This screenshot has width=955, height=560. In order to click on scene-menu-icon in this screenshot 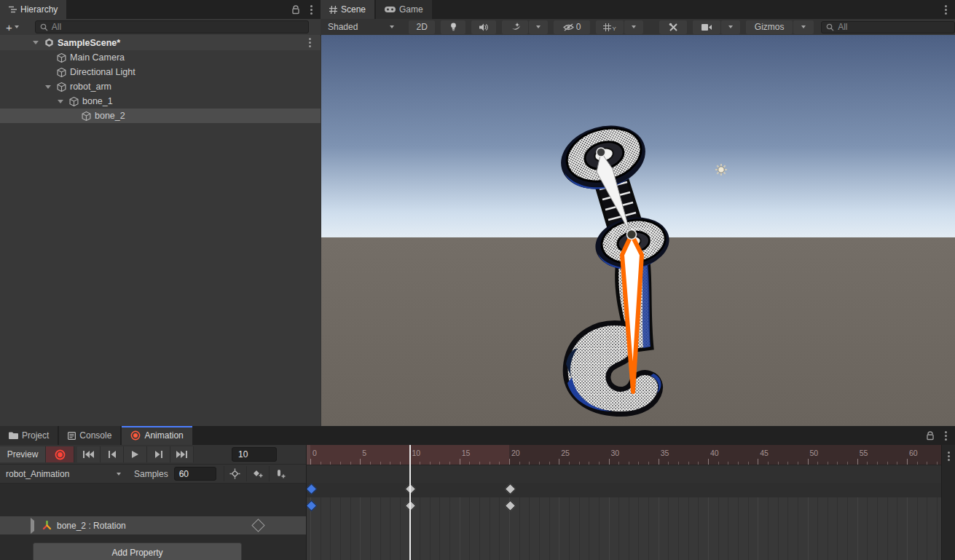, I will do `click(946, 9)`.